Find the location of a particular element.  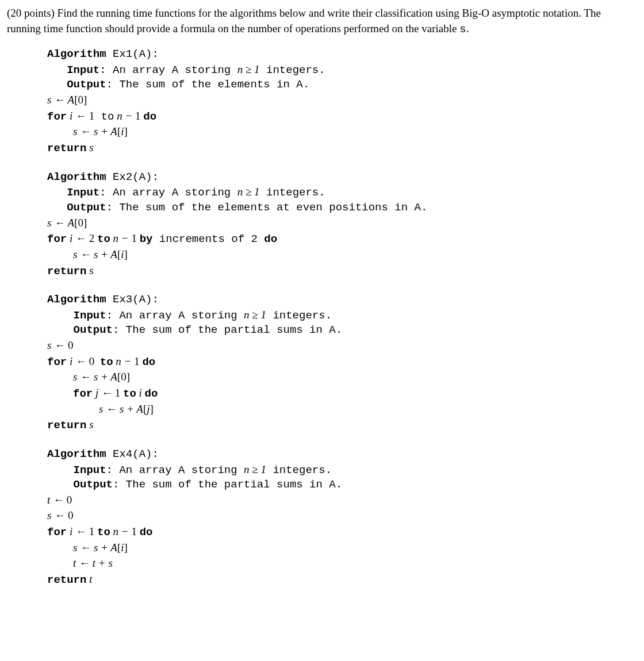

preamble-period: . is located at coordinates (468, 29).